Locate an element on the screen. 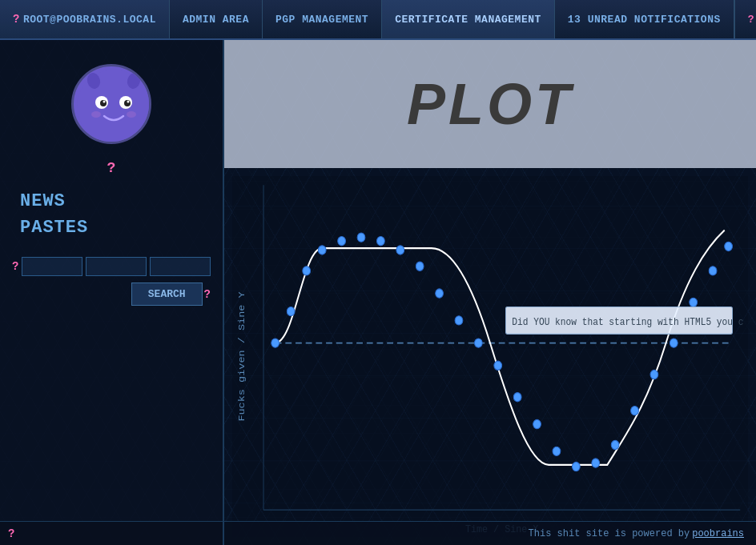 The height and width of the screenshot is (545, 756). search-button: SEARCH is located at coordinates (167, 295).